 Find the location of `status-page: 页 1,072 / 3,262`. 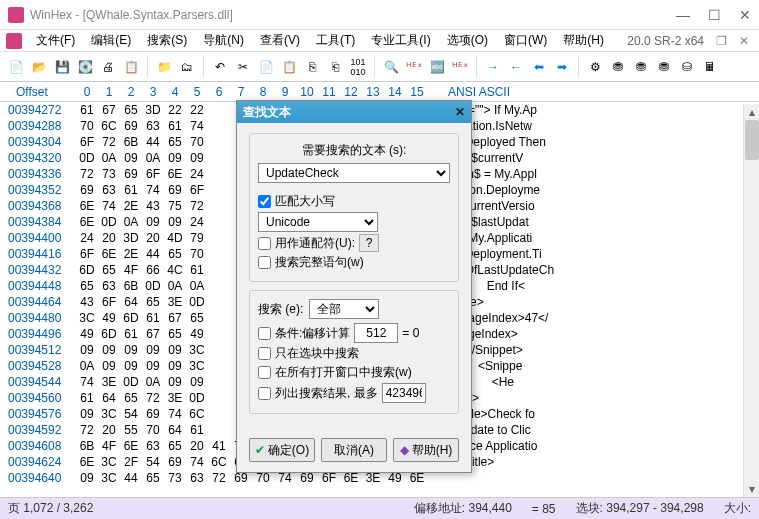

status-page: 页 1,072 / 3,262 is located at coordinates (50, 508).